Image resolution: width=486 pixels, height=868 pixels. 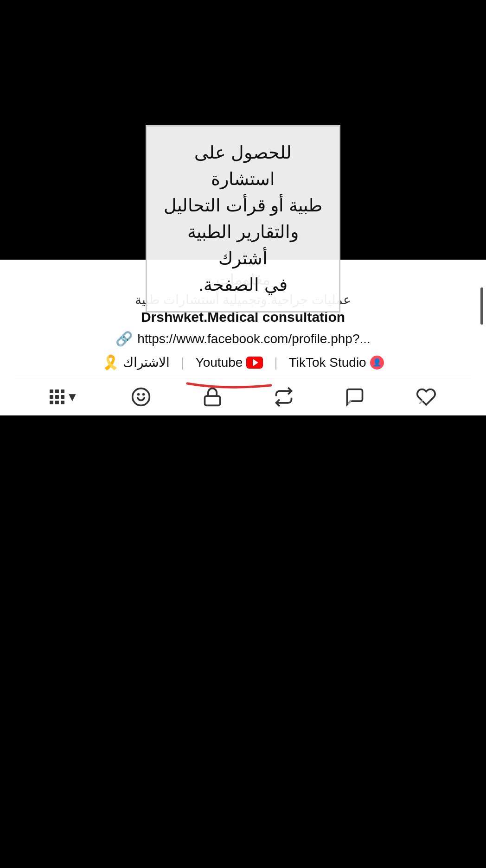 I want to click on like-icon, so click(x=426, y=397).